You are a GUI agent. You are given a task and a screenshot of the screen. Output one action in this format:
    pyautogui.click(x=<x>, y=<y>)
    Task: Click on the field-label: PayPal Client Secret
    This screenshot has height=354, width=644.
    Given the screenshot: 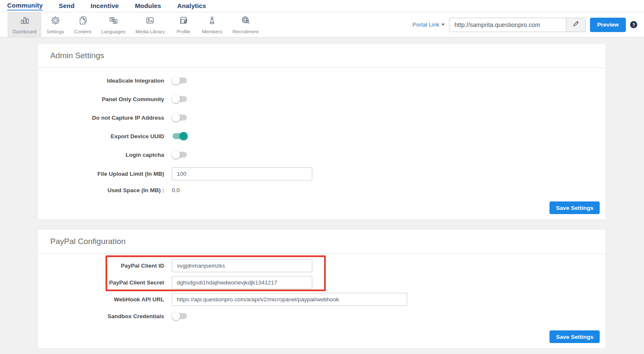 What is the action you would take?
    pyautogui.click(x=105, y=282)
    